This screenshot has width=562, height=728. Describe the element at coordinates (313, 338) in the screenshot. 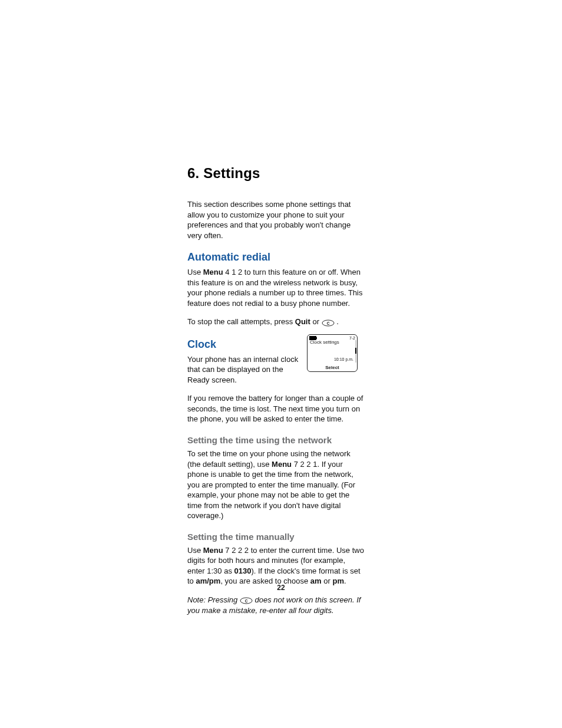

I see `battery-icon` at that location.